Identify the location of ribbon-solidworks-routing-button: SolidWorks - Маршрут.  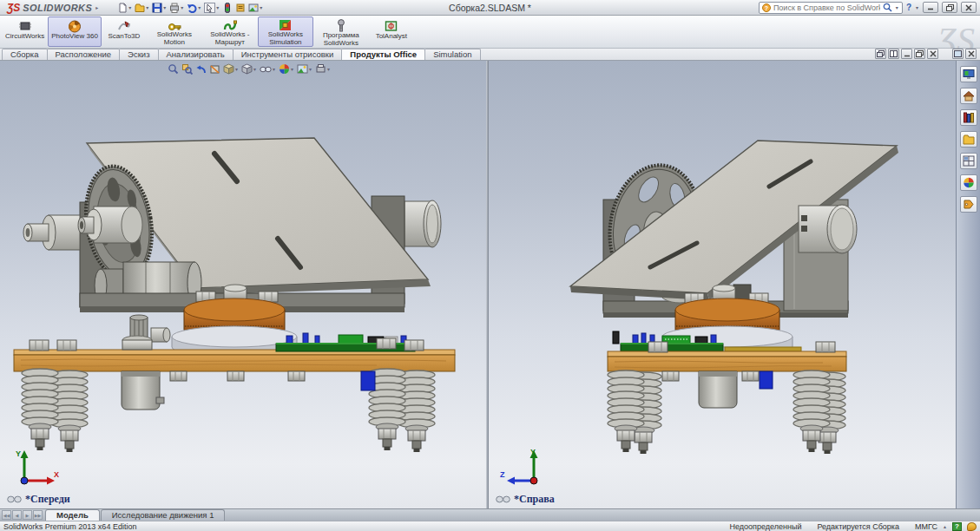
(230, 31).